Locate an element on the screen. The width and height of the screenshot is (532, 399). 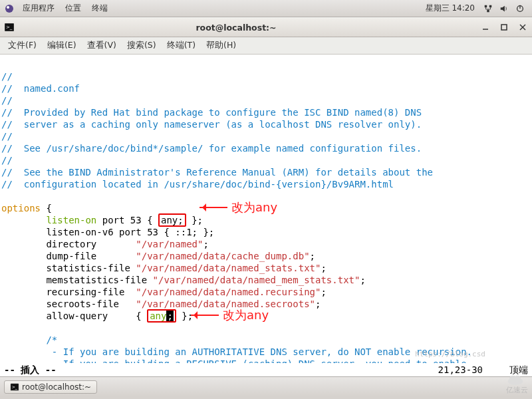
menu-help: 帮助(H) is located at coordinates (221, 45).